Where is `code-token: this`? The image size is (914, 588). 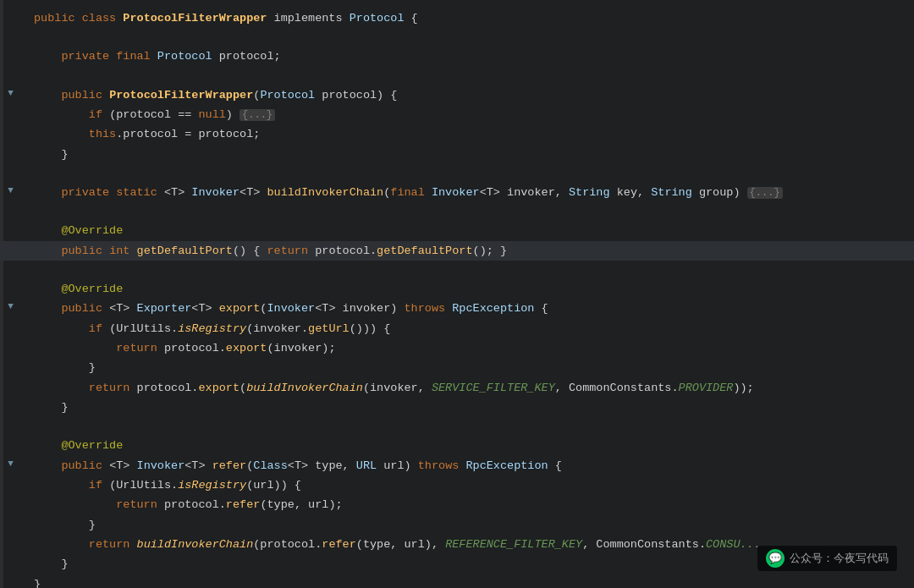
code-token: this is located at coordinates (102, 134).